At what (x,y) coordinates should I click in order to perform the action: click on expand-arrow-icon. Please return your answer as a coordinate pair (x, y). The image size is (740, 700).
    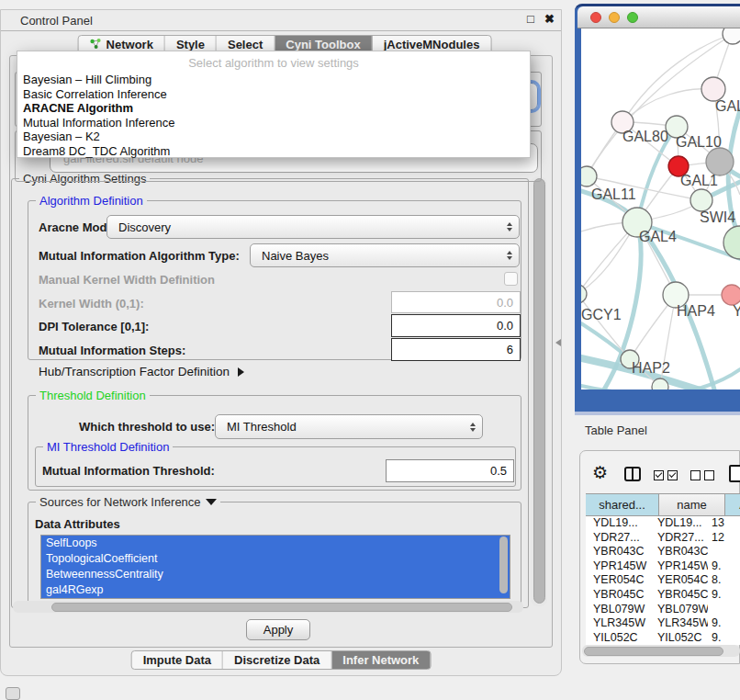
    Looking at the image, I should click on (241, 372).